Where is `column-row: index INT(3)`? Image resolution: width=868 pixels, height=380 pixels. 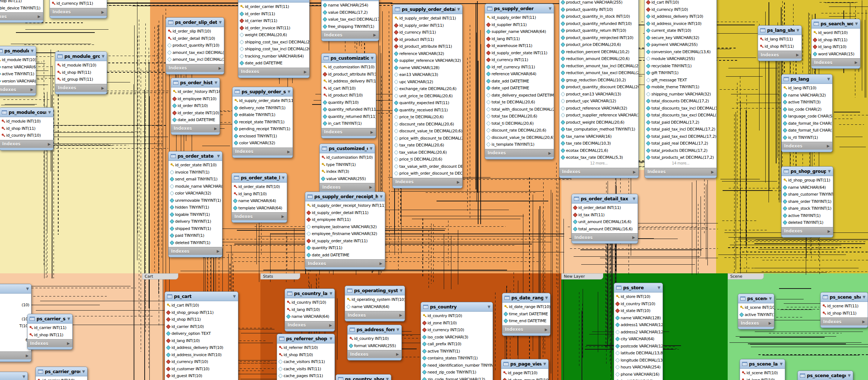 column-row: index INT(3) is located at coordinates (347, 172).